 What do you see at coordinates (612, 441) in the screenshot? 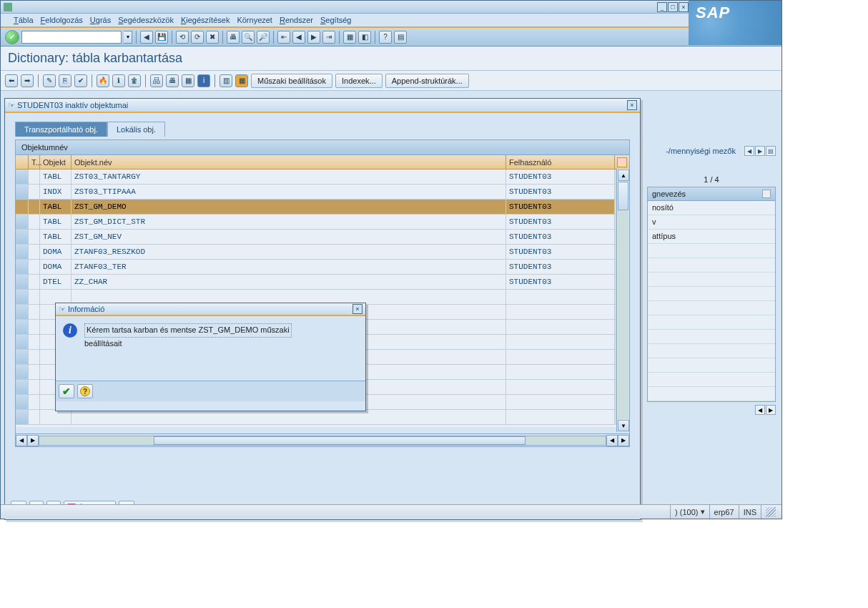
I see `hscroll-right-button: ◀` at bounding box center [612, 441].